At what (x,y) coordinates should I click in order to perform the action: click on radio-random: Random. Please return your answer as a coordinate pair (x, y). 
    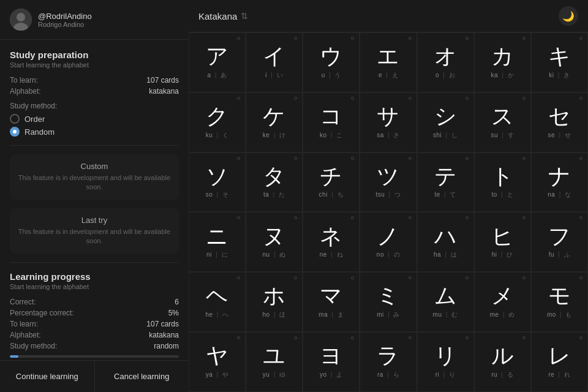
    Looking at the image, I should click on (94, 132).